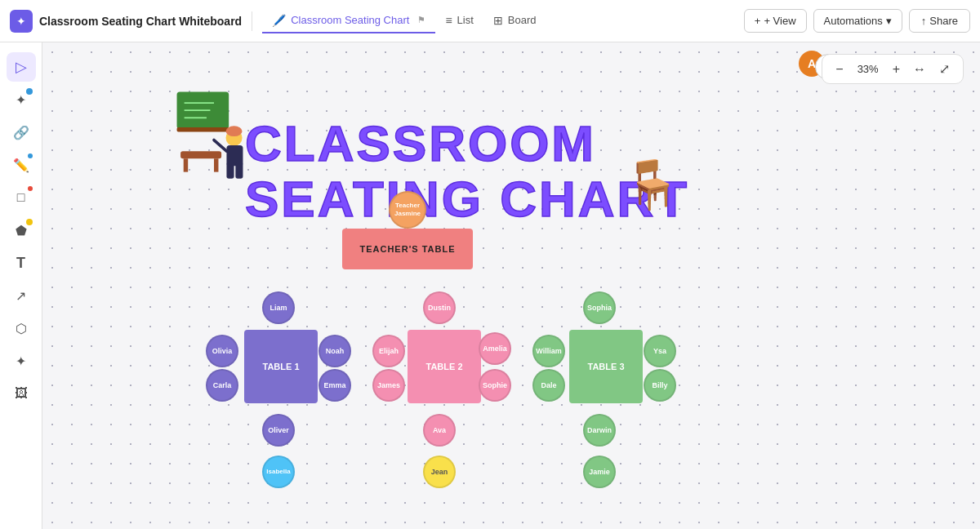 This screenshot has width=980, height=529. I want to click on cursor-icon: ▷, so click(21, 67).